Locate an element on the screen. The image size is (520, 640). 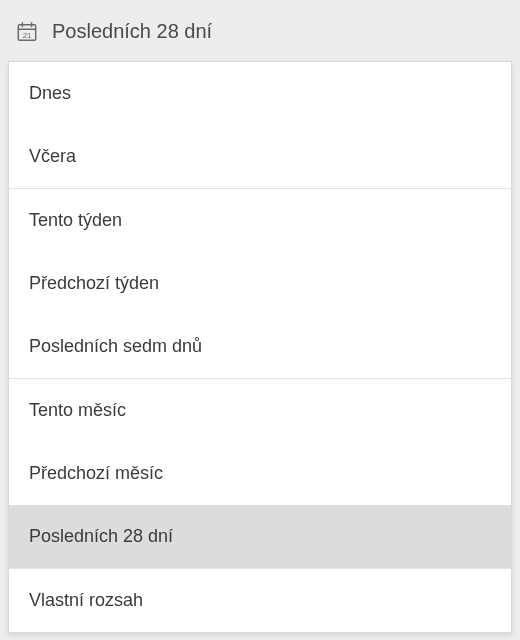
option-custom-range: Vlastní rozsah is located at coordinates (260, 600).